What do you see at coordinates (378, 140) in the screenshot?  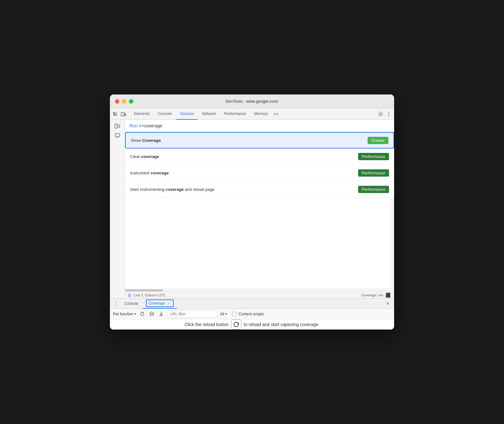 I see `badge-drawer: Drawer` at bounding box center [378, 140].